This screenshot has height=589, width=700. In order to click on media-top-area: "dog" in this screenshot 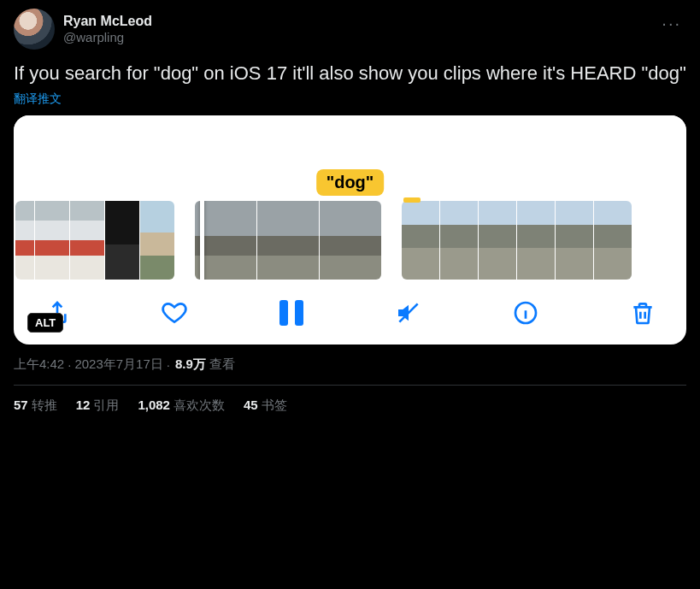, I will do `click(350, 158)`.